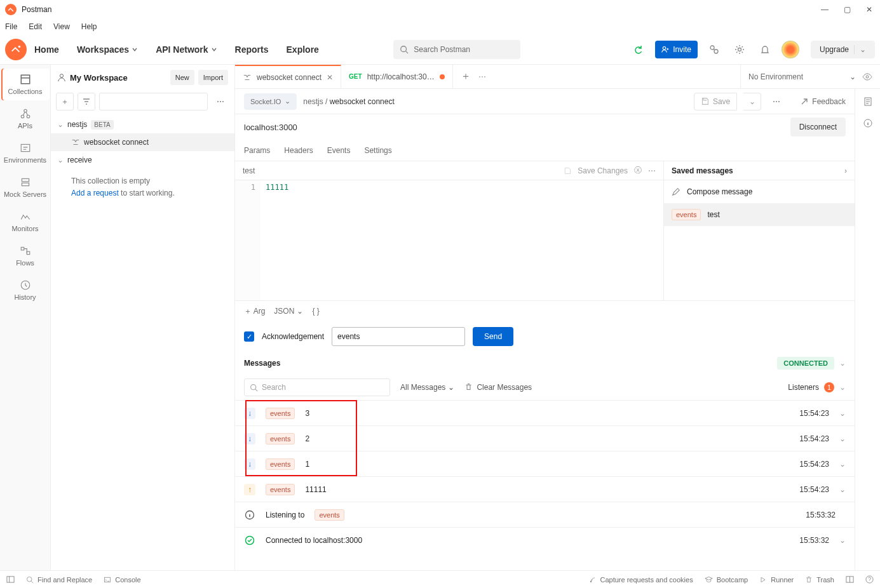 The width and height of the screenshot is (880, 588). Describe the element at coordinates (715, 102) in the screenshot. I see `save-button: Save` at that location.